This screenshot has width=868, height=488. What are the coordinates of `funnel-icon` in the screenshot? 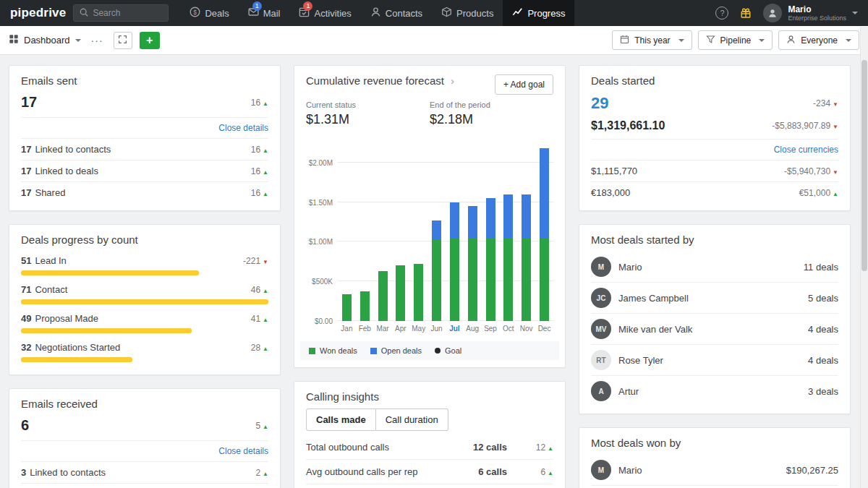 It's located at (710, 40).